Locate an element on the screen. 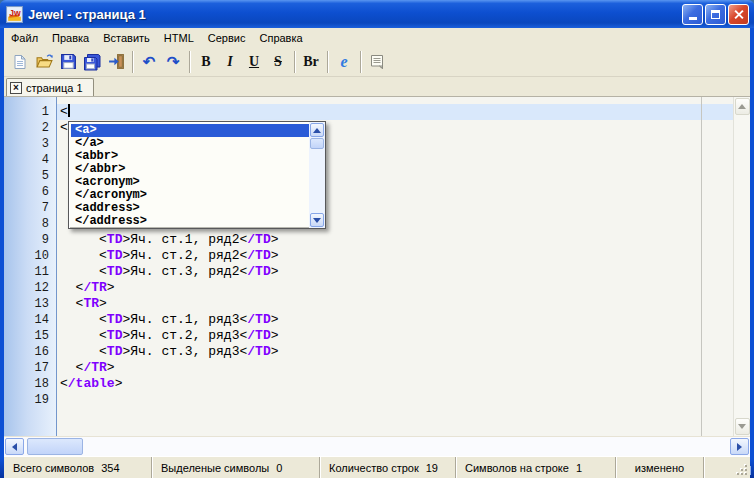 The height and width of the screenshot is (478, 754). code-line: <TD>Яч. ст.2, ряд3</TD> is located at coordinates (395, 336).